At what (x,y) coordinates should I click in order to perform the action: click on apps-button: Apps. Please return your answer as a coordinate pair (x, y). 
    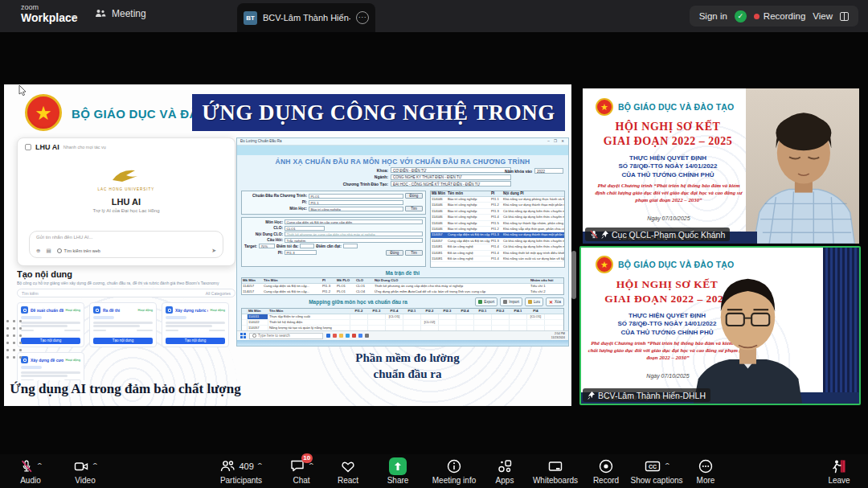
    Looking at the image, I should click on (505, 471).